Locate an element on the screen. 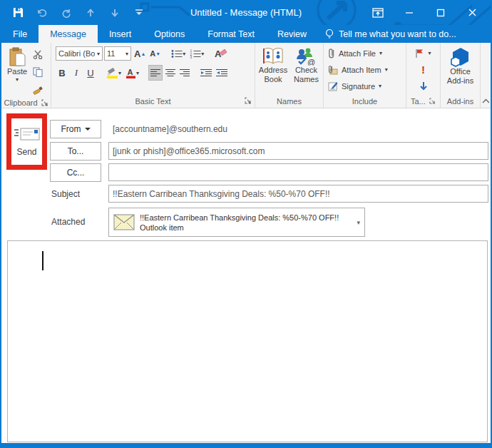  move-down-icon is located at coordinates (115, 13).